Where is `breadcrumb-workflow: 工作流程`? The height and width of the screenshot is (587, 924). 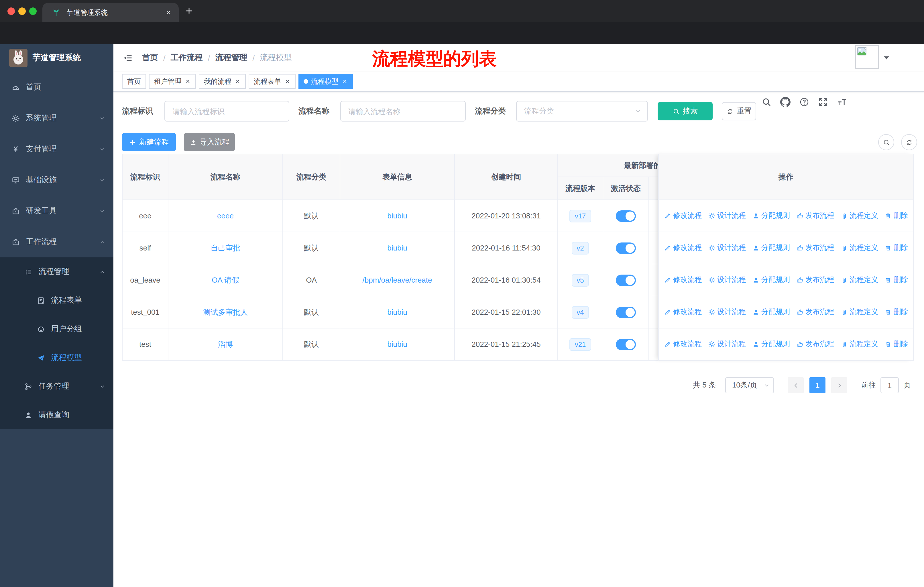
breadcrumb-workflow: 工作流程 is located at coordinates (186, 58).